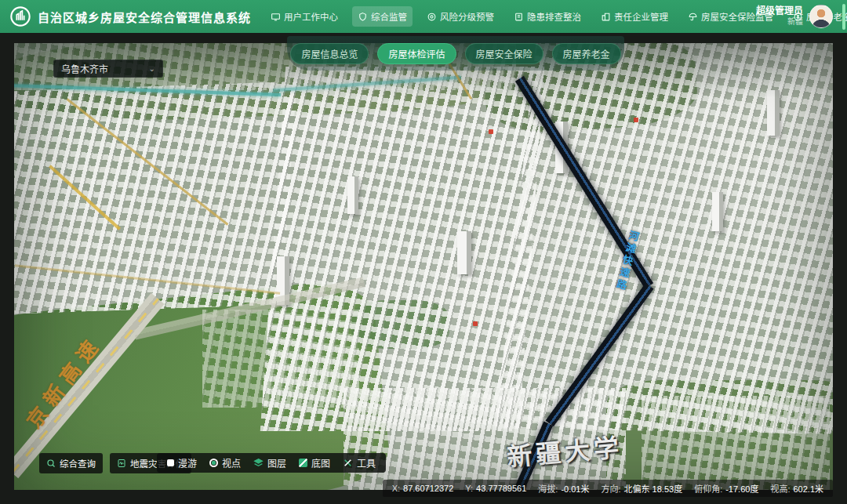  I want to click on status-view-height: 视高: 602.1米, so click(797, 488).